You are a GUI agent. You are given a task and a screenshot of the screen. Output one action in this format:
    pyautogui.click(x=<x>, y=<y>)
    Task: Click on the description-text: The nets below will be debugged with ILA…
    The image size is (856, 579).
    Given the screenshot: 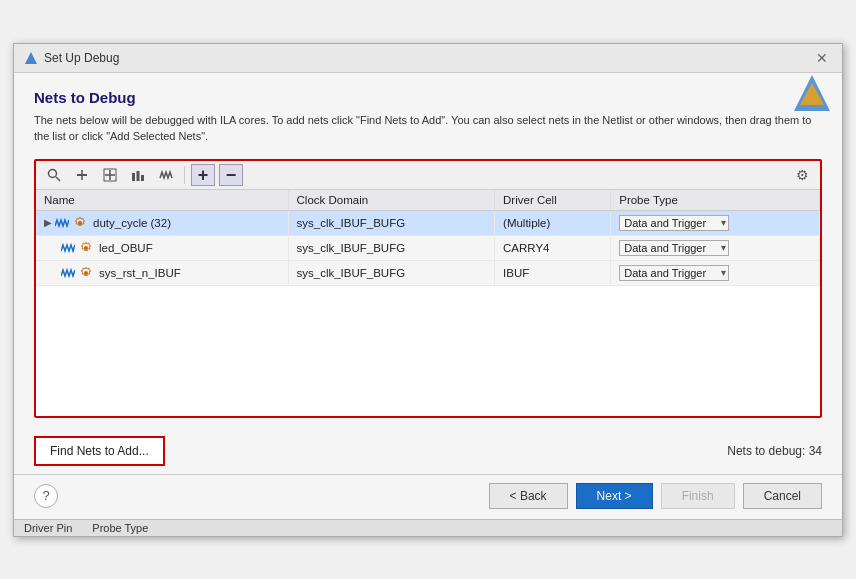 What is the action you would take?
    pyautogui.click(x=428, y=128)
    